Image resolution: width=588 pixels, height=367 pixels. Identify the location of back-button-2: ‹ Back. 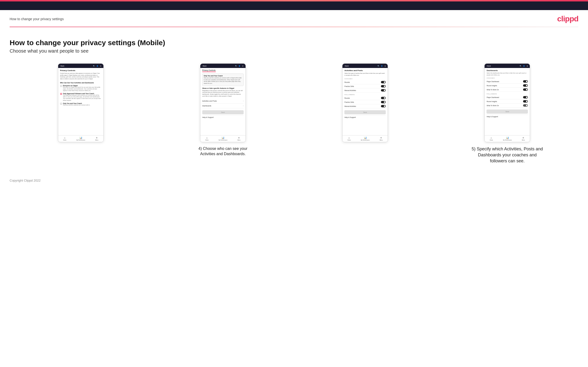
(204, 66).